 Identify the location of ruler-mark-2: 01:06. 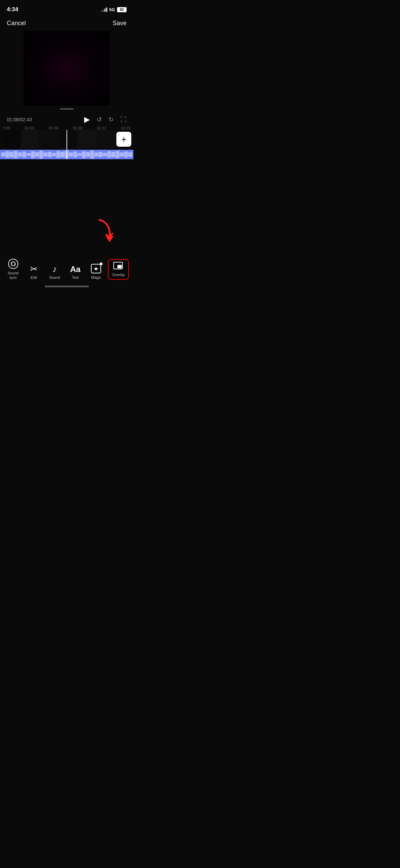
(54, 128).